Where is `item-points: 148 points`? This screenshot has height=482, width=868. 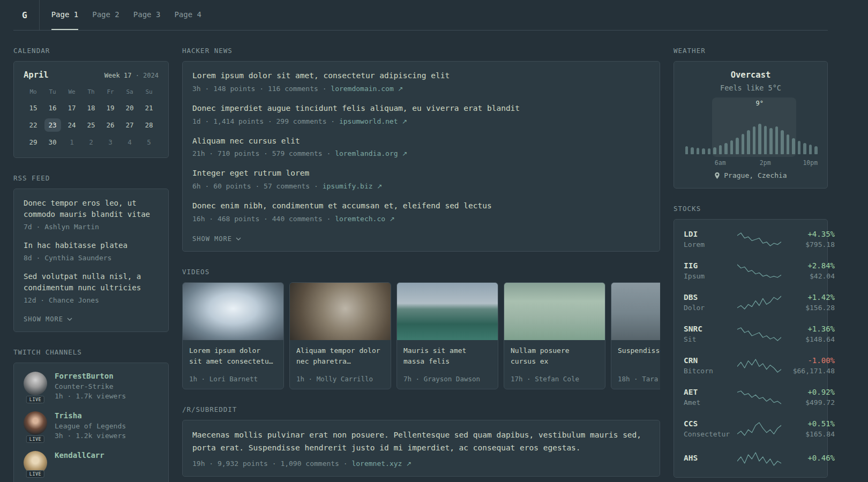 item-points: 148 points is located at coordinates (234, 89).